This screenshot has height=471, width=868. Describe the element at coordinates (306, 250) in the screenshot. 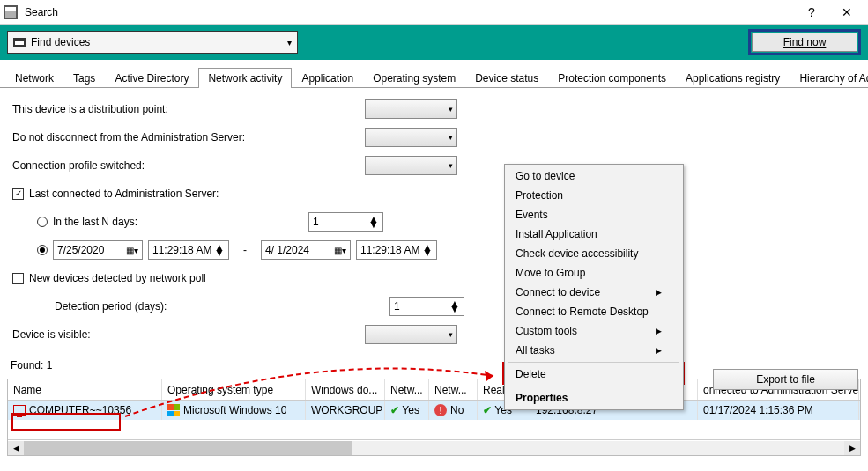

I see `date-to-input: 4/ 1/2024▦▾` at that location.